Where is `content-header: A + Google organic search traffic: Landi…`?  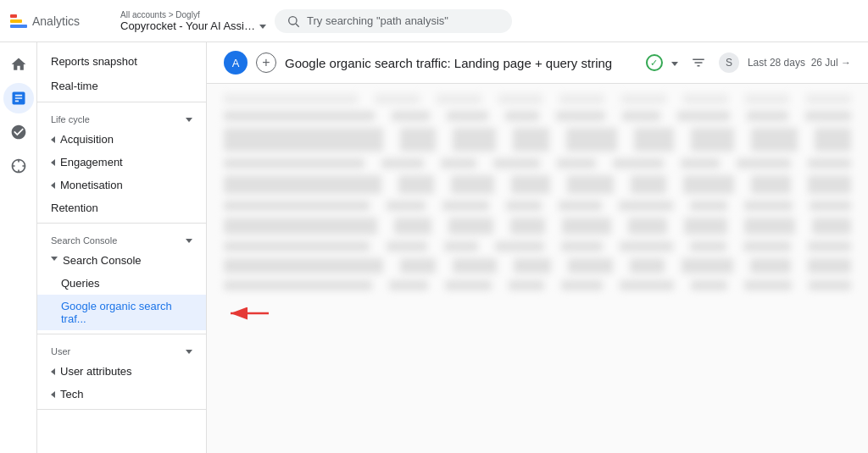 content-header: A + Google organic search traffic: Landi… is located at coordinates (537, 63).